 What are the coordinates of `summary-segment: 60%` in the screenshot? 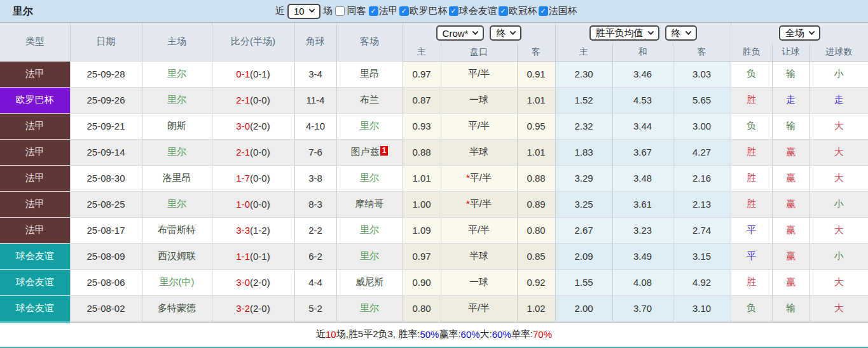 It's located at (471, 334).